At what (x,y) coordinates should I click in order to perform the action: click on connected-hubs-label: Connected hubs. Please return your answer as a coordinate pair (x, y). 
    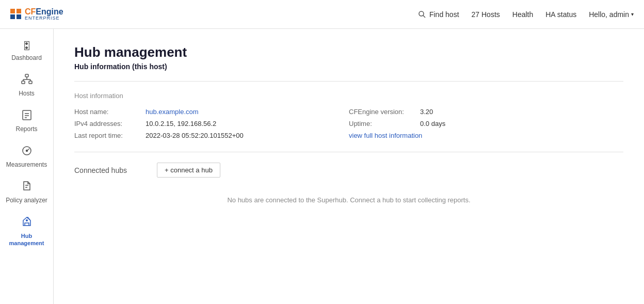
    Looking at the image, I should click on (110, 170).